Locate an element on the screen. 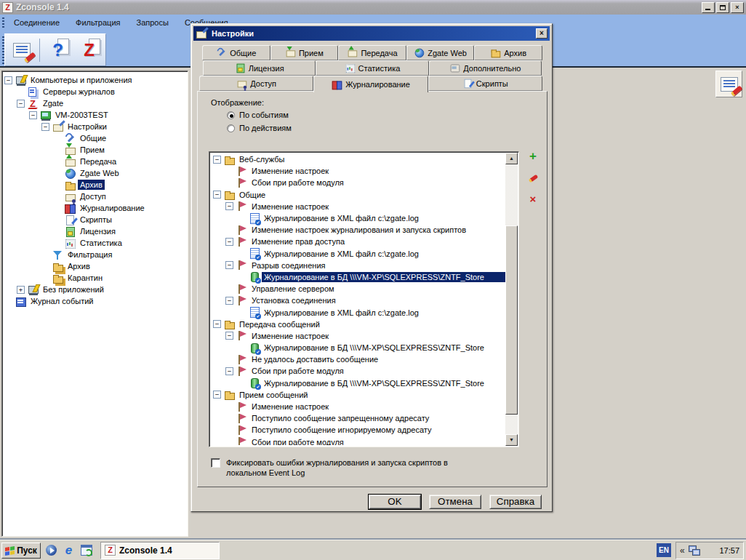 This screenshot has width=746, height=560. tab-Прием: Прием is located at coordinates (305, 52).